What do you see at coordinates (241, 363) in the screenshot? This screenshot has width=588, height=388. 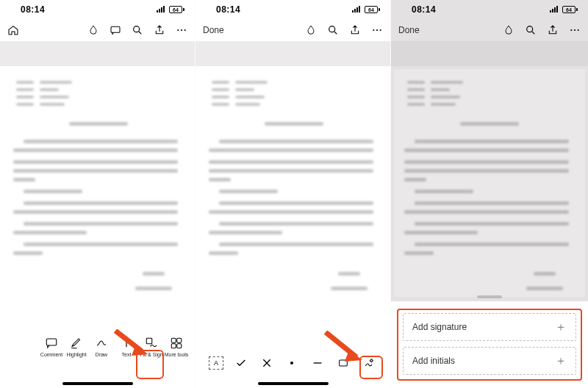 I see `fs-check-icon` at bounding box center [241, 363].